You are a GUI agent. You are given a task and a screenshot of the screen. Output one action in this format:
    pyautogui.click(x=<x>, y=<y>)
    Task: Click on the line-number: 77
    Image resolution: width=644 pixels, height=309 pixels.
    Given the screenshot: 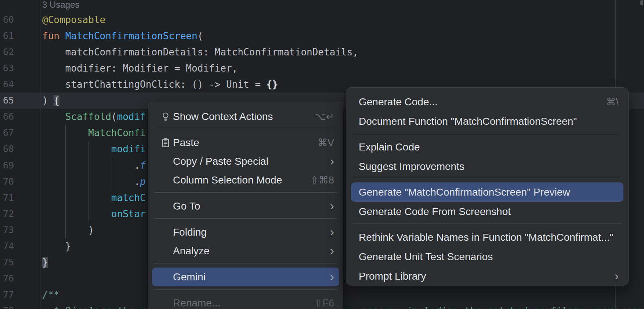 What is the action you would take?
    pyautogui.click(x=7, y=295)
    